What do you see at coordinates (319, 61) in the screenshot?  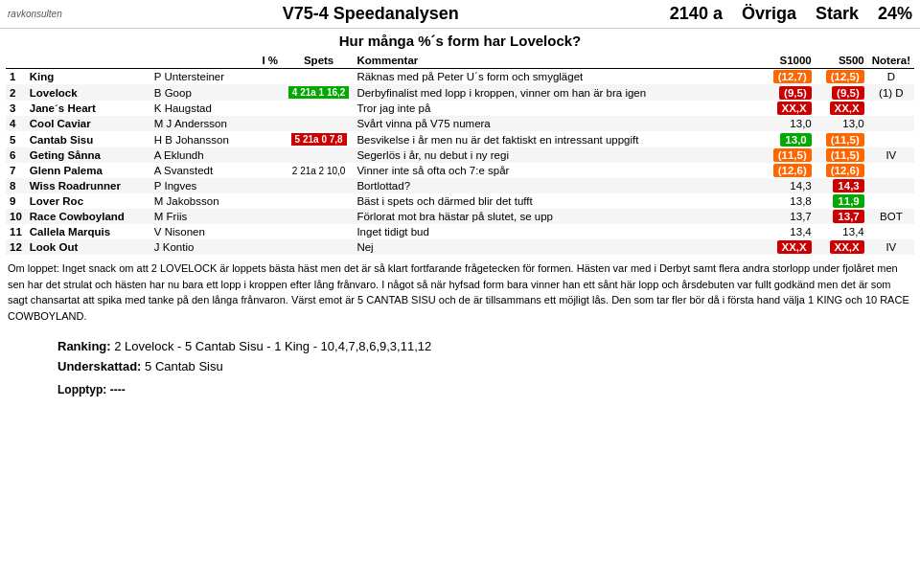 I see `col-header-spets: Spets` at bounding box center [319, 61].